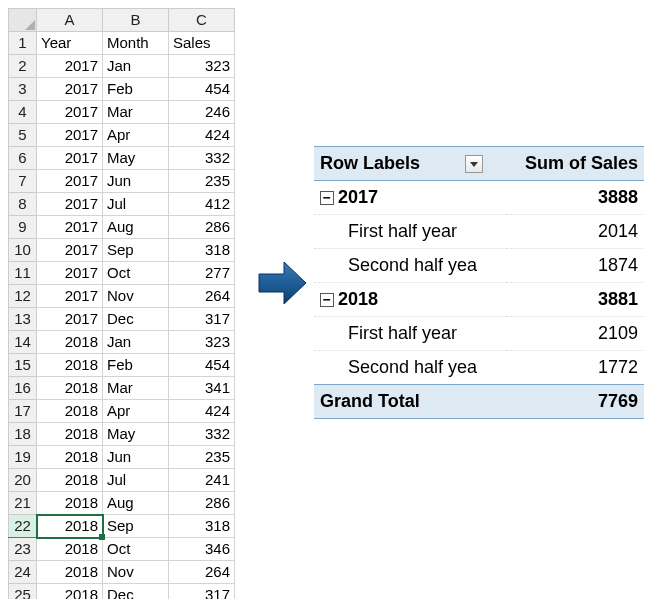  What do you see at coordinates (202, 204) in the screenshot?
I see `cell: 412` at bounding box center [202, 204].